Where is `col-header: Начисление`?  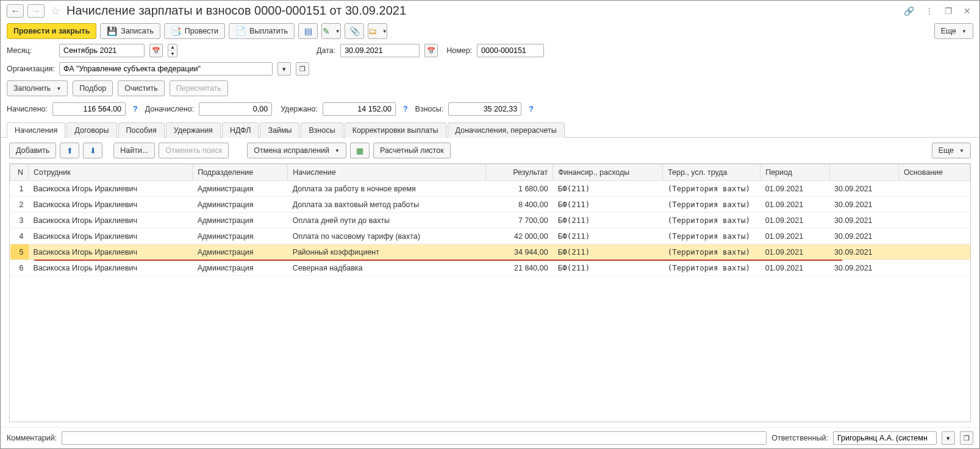
col-header: Начисление is located at coordinates (387, 173).